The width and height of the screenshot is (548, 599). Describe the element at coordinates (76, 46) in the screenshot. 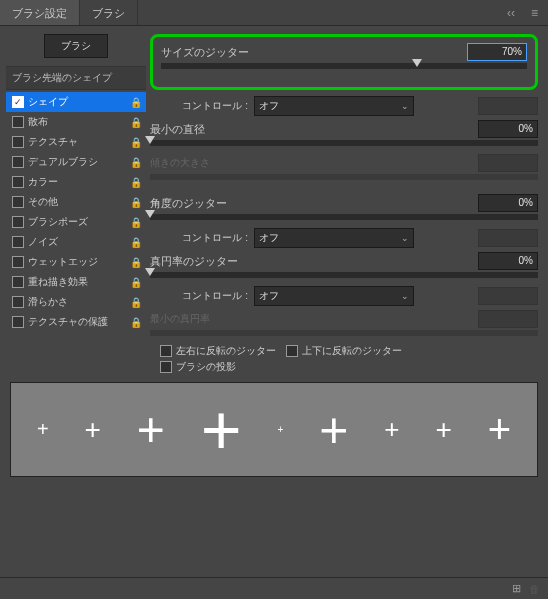

I see `brush-button: ブラシ` at that location.